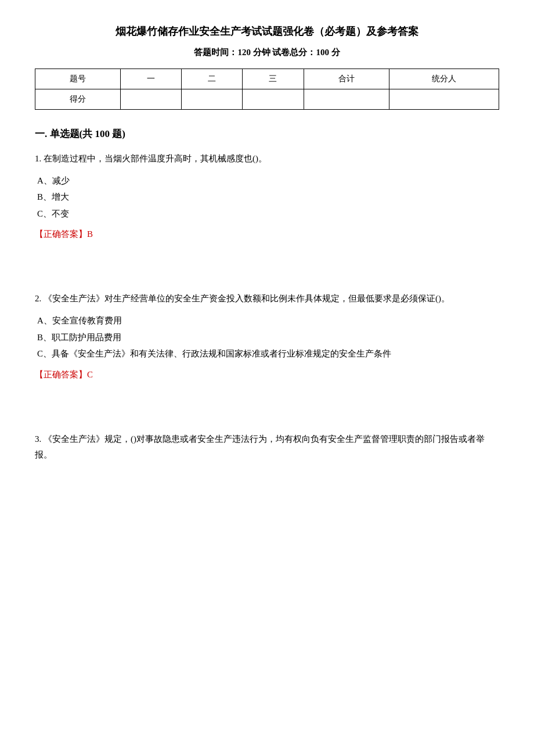  Describe the element at coordinates (273, 99) in the screenshot. I see `table-cell-three` at that location.